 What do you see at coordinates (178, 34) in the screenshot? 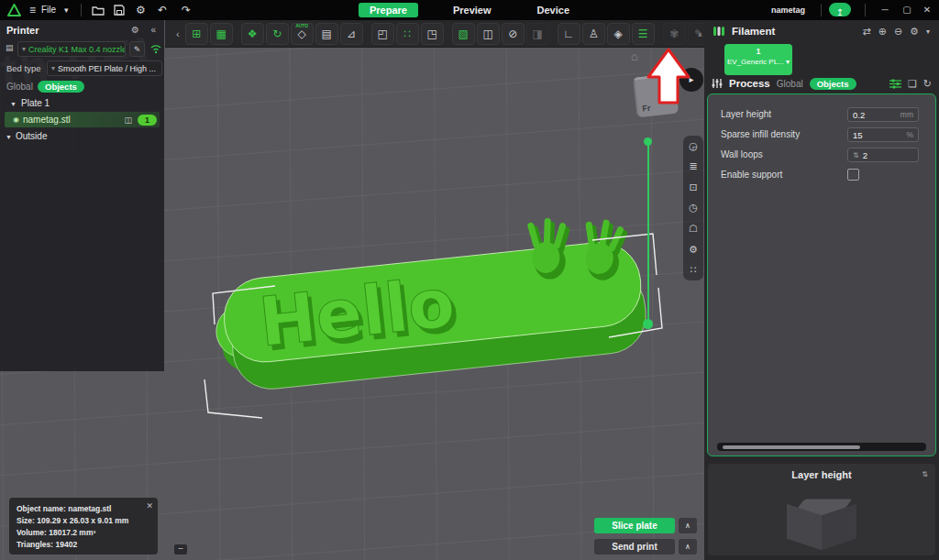
I see `toolbar-collapse-icon: ‹` at bounding box center [178, 34].